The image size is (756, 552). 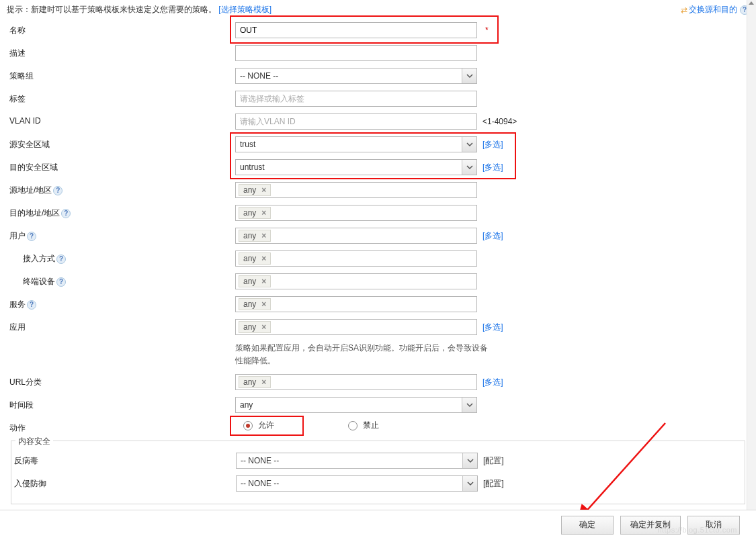 What do you see at coordinates (356, 213) in the screenshot?
I see `dst-addr-box: any×` at bounding box center [356, 213].